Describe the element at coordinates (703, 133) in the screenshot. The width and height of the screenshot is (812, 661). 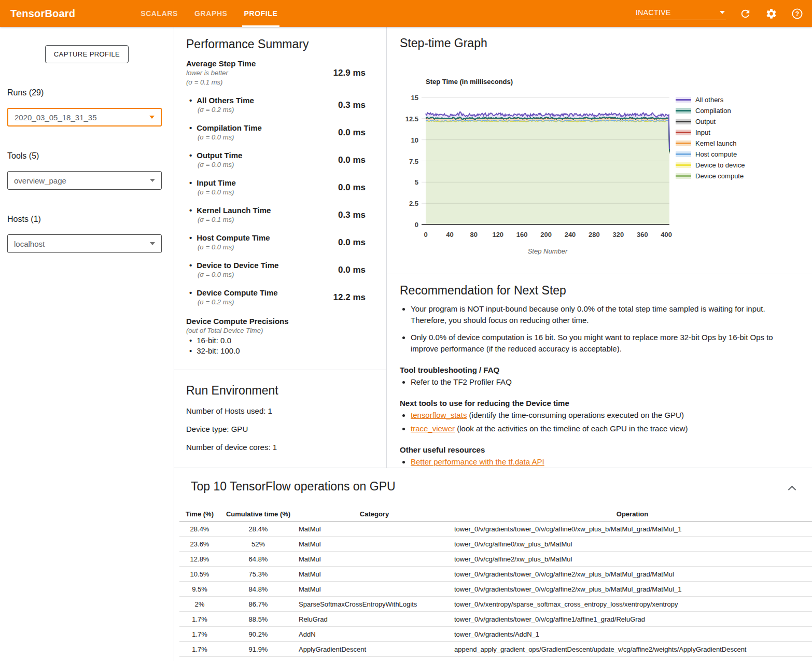
I see `legend-label: Input` at that location.